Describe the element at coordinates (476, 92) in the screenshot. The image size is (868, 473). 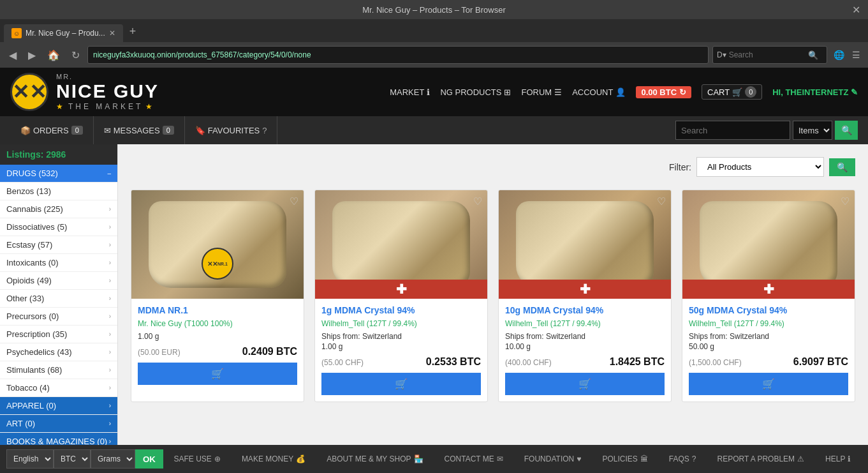
I see `ng-products-nav-item: NG PRODUCTS ⊞` at that location.